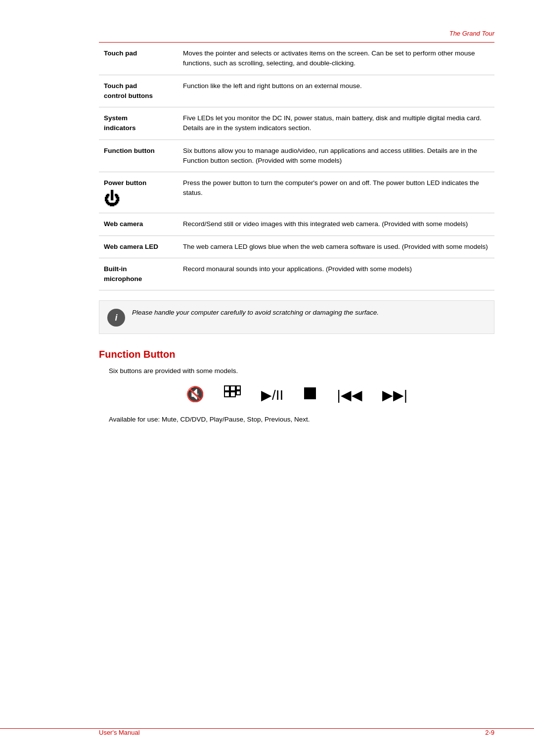 The width and height of the screenshot is (534, 756). Describe the element at coordinates (310, 395) in the screenshot. I see `stop-icon` at that location.